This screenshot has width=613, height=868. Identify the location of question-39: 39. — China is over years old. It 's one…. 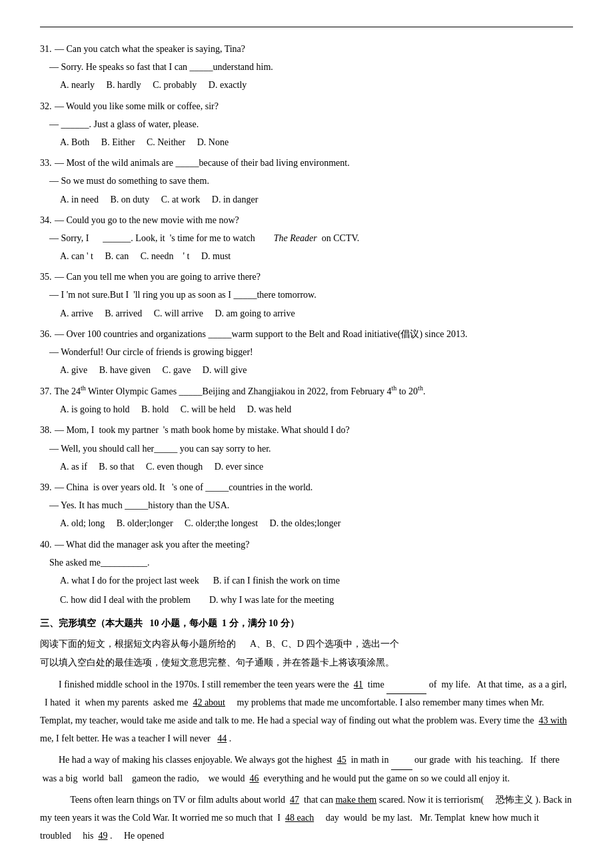
(306, 506).